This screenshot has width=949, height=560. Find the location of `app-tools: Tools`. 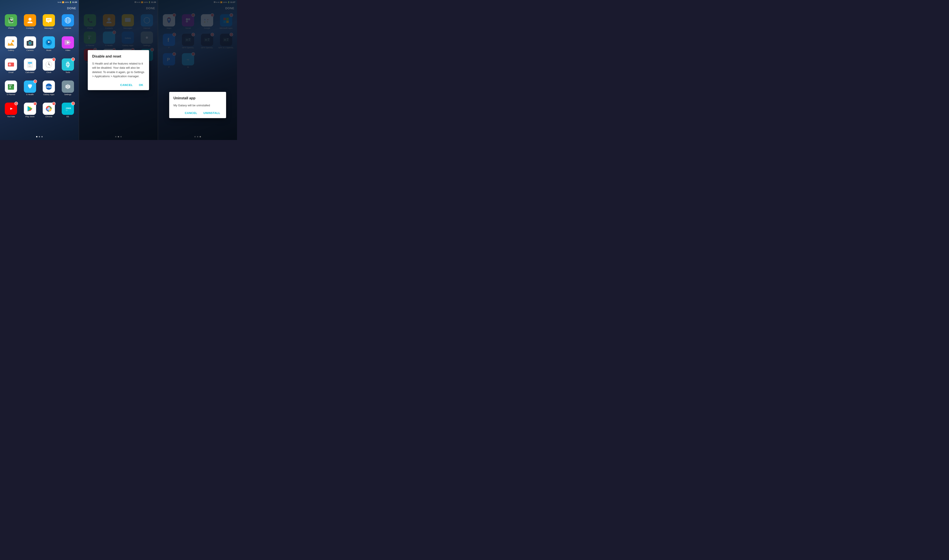

app-tools: Tools is located at coordinates (68, 66).